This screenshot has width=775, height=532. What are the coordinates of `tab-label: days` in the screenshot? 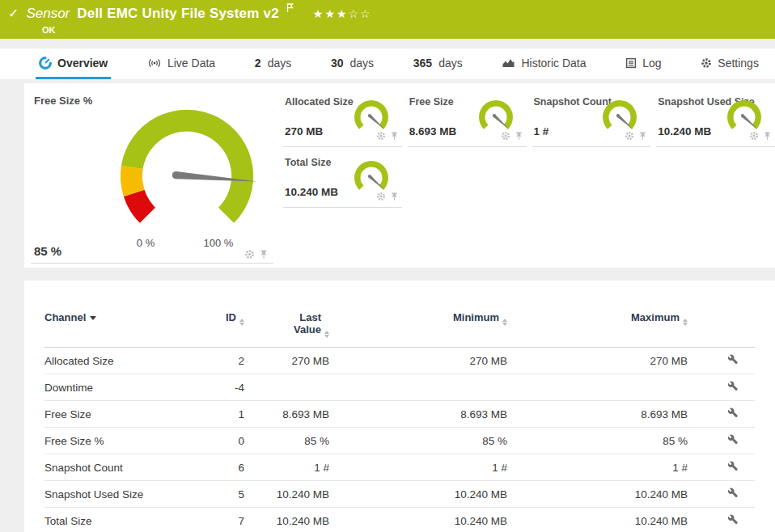 It's located at (362, 63).